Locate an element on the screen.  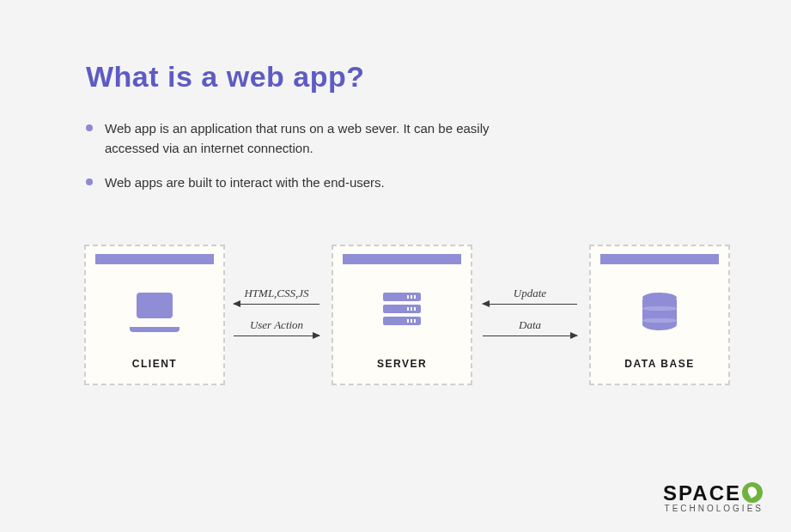
brand-logo: SPACE TECHNOLOGIES is located at coordinates (713, 498).